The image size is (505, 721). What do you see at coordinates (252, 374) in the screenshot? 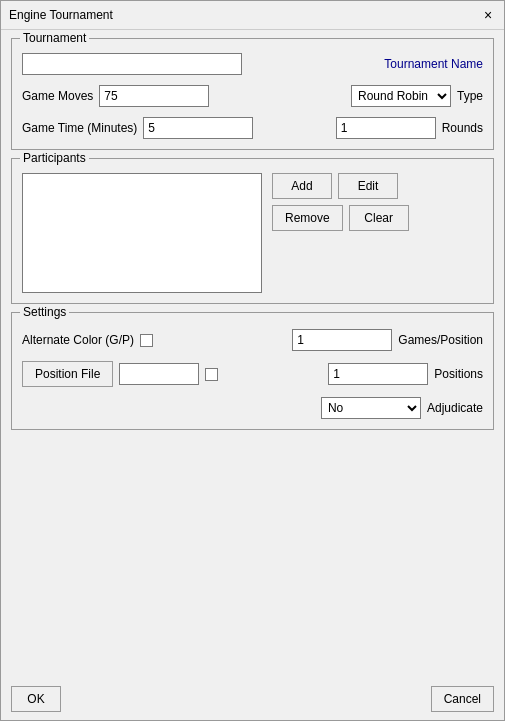
I see `position-file-row: Position File Positions` at bounding box center [252, 374].